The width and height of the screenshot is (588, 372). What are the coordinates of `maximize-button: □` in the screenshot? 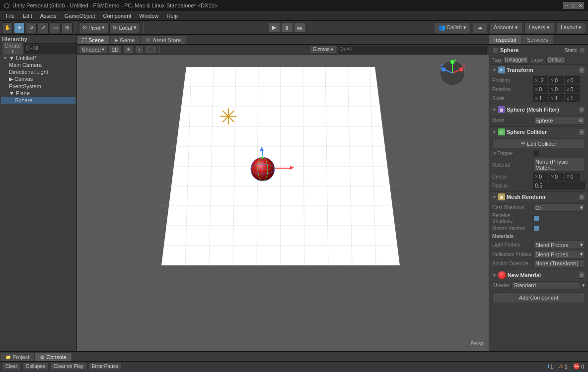 It's located at (574, 5).